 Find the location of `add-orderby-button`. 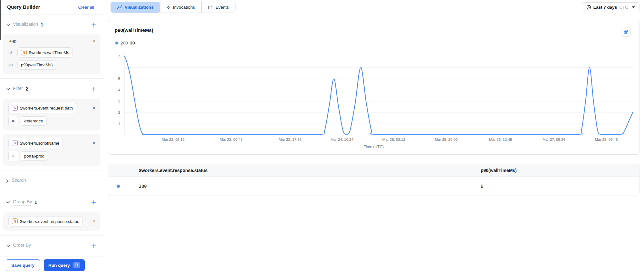

add-orderby-button is located at coordinates (94, 246).